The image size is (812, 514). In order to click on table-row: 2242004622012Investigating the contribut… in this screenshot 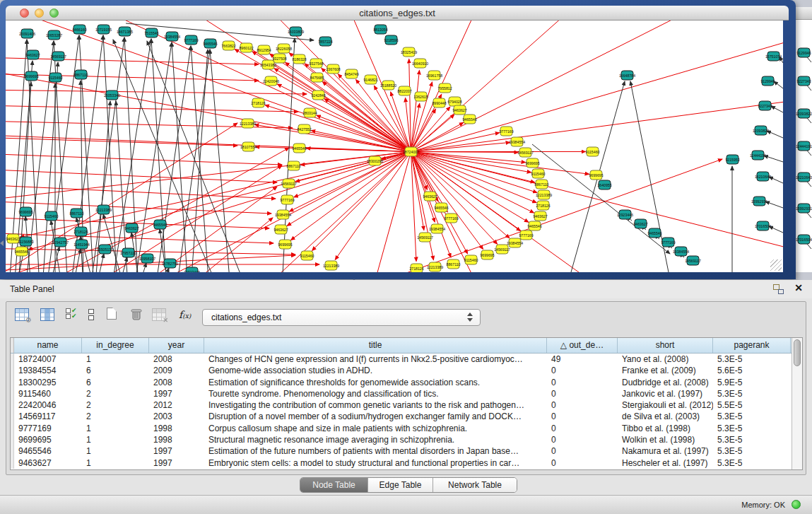, I will do `click(401, 405)`.